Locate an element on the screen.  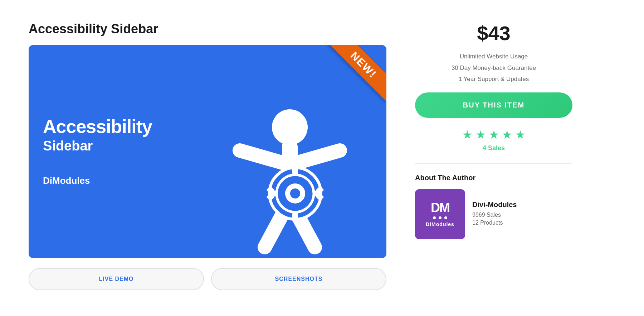
product-text-block: Accessibility Sidebar DiModules is located at coordinates (97, 151).